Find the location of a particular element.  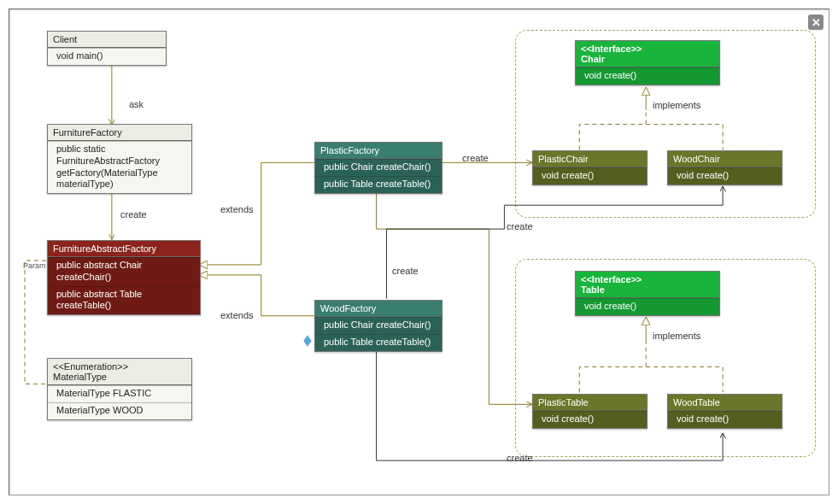

edge-label-param: Param is located at coordinates (34, 266).